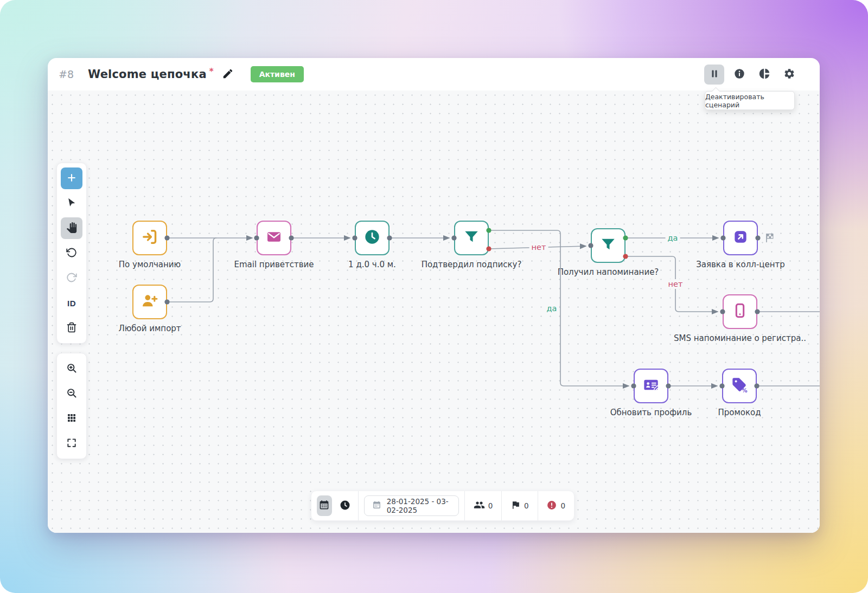  Describe the element at coordinates (150, 302) in the screenshot. I see `person-plus-icon` at that location.